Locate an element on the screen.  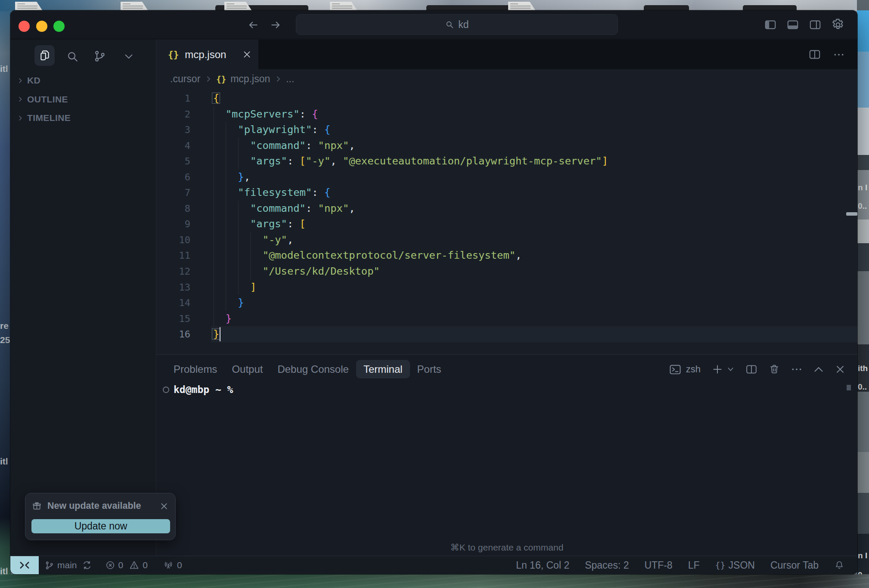
panel-tab-ports: Ports is located at coordinates (429, 369).